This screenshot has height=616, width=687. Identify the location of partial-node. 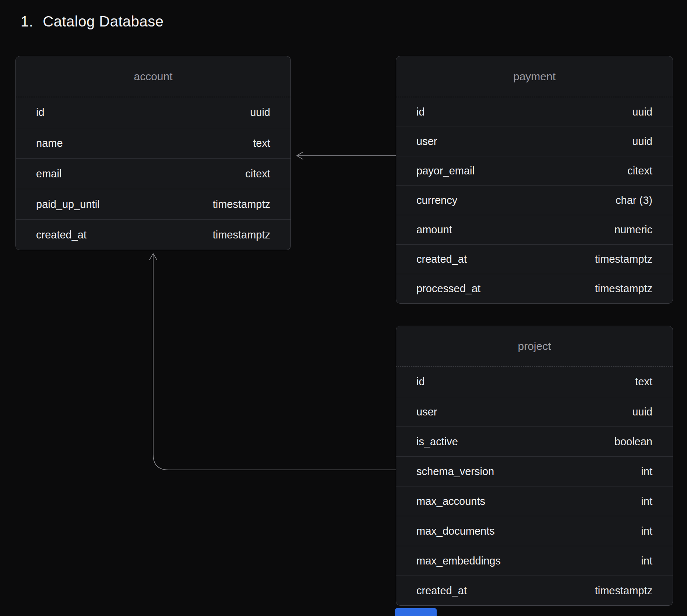
(416, 612).